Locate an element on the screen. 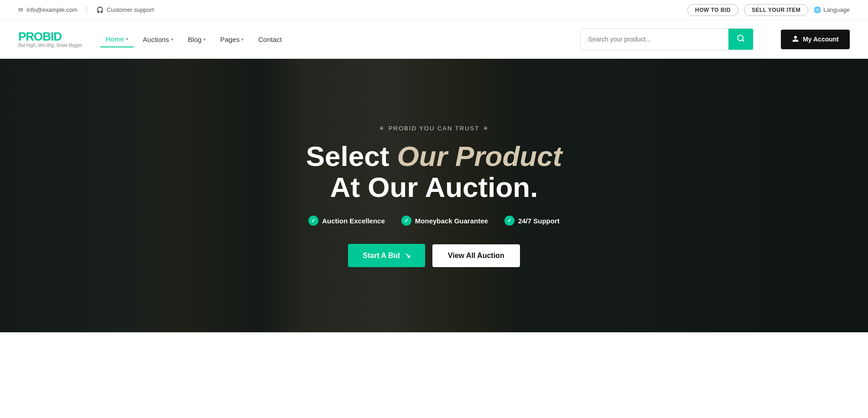 Image resolution: width=868 pixels, height=418 pixels. how-to-bid-button: HOW TO BID is located at coordinates (713, 10).